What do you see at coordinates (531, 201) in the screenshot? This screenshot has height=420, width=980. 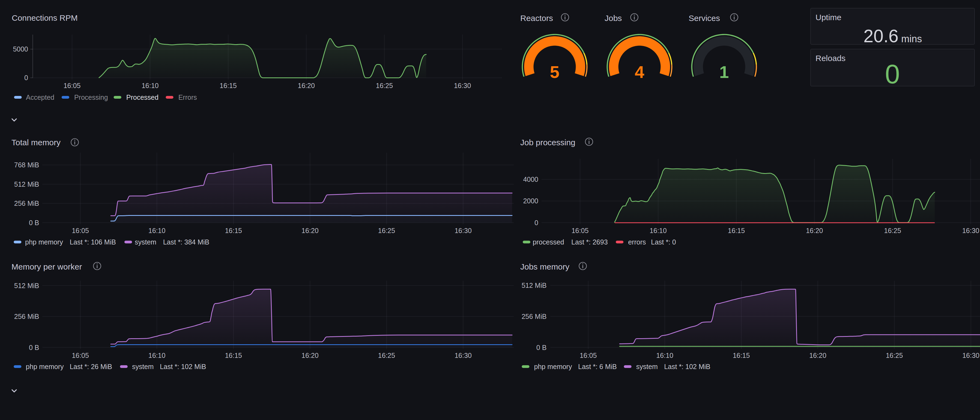 I see `svg-text: 2000` at bounding box center [531, 201].